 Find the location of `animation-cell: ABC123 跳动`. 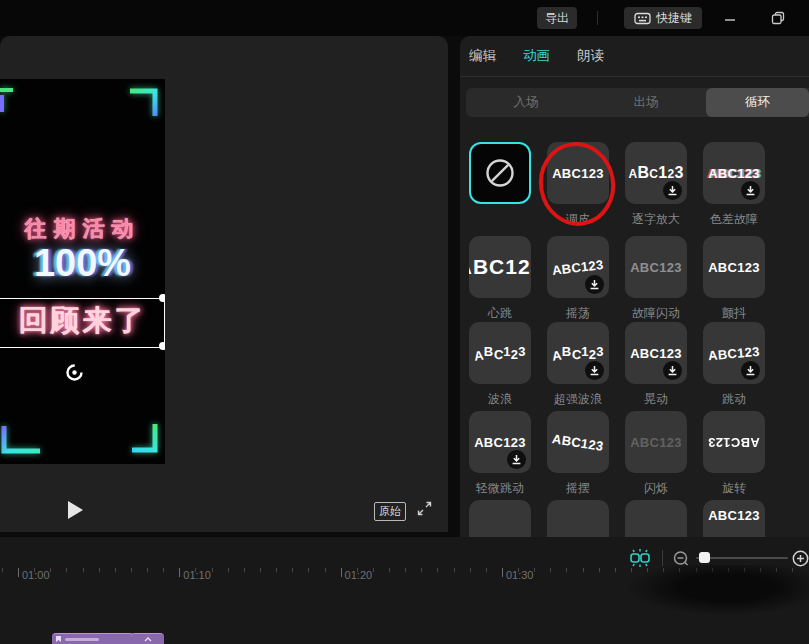

animation-cell: ABC123 跳动 is located at coordinates (742, 365).